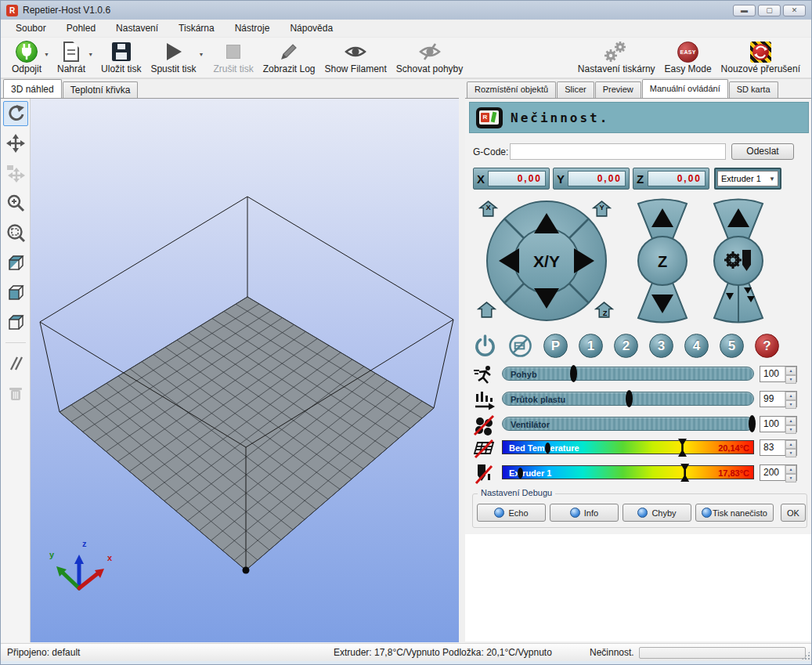  Describe the element at coordinates (639, 425) in the screenshot. I see `fan-slider-row: Ventilátor 100 ▲▼` at that location.